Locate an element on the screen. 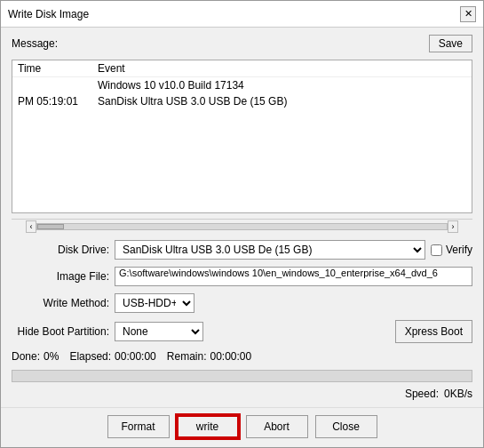  horizontal-scrollbar: ‹ › is located at coordinates (242, 226).